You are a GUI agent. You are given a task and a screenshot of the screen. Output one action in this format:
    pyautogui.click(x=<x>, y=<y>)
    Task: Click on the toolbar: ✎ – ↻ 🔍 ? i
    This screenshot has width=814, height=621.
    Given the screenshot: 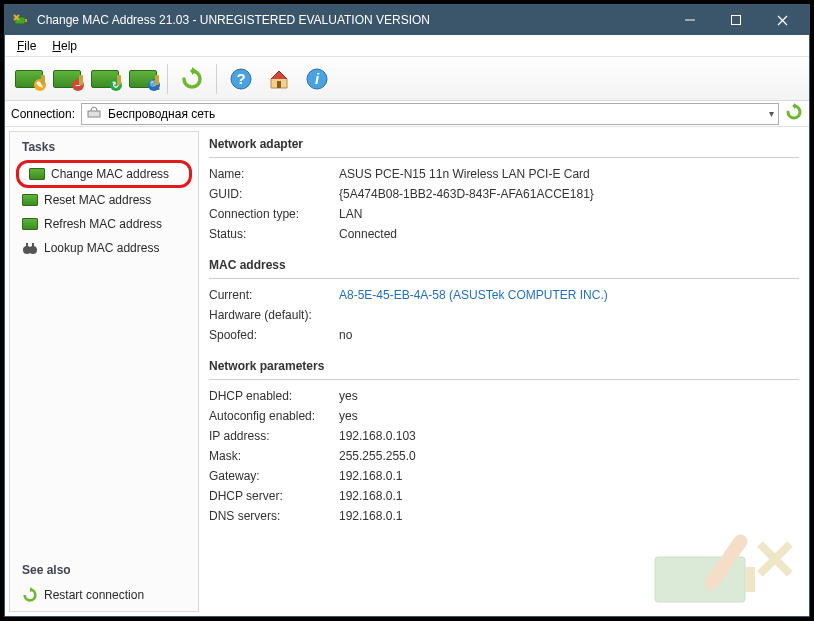 What is the action you would take?
    pyautogui.click(x=407, y=79)
    